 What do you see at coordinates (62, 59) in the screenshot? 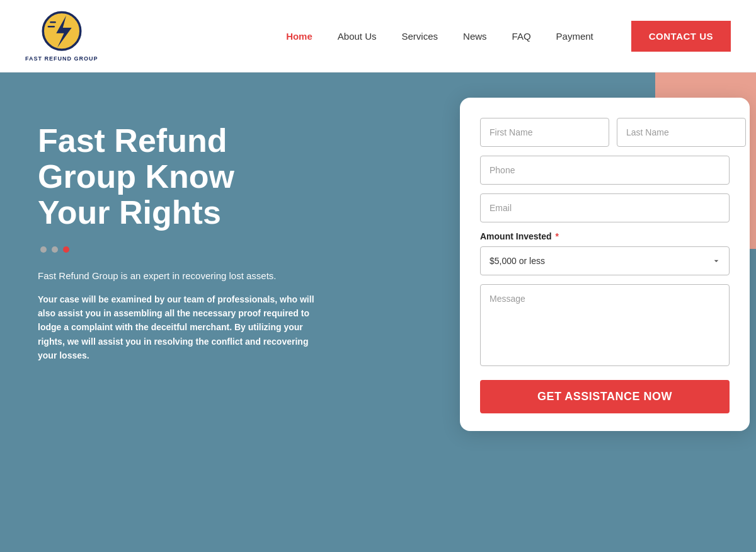
I see `logo-text: FAST REFUND GROUP` at bounding box center [62, 59].